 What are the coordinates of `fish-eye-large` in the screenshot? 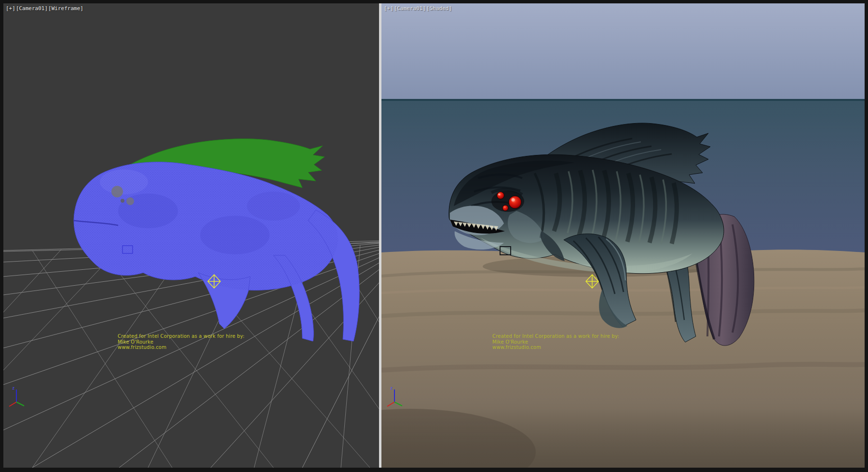 It's located at (515, 202).